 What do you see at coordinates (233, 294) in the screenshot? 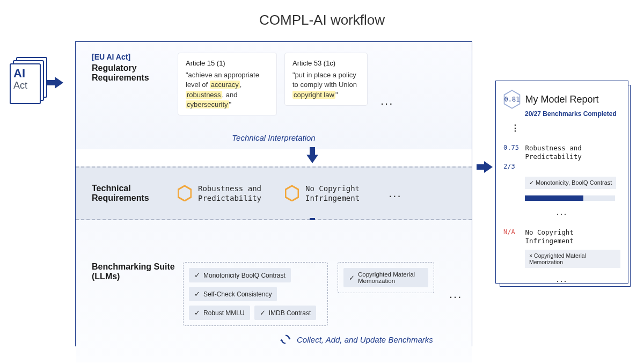
I see `benchmark-chip: ✓Self-Check Consistency` at bounding box center [233, 294].